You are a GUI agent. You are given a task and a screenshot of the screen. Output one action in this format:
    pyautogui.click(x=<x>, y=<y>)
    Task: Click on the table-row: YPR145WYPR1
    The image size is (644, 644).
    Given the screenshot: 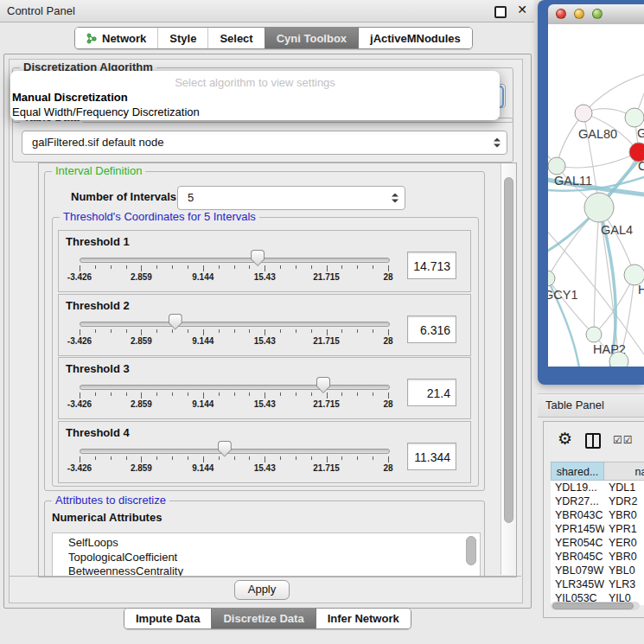 What is the action you would take?
    pyautogui.click(x=597, y=529)
    